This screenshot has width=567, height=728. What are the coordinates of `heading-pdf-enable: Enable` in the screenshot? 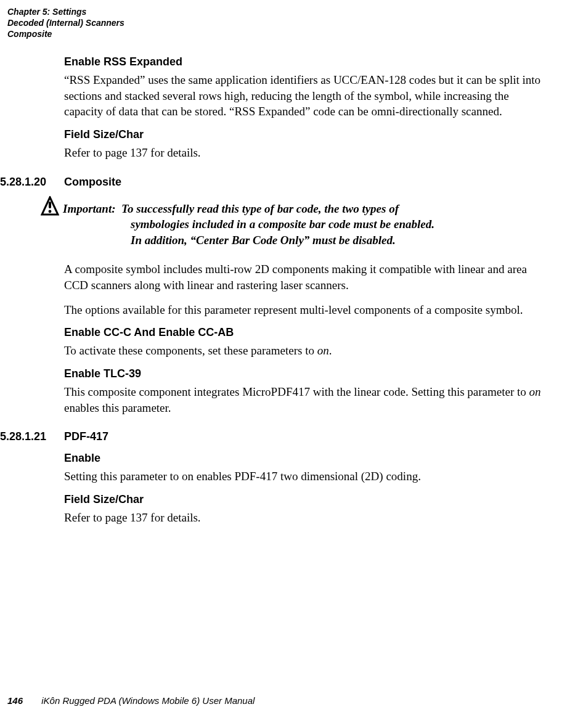 It's located at (308, 459).